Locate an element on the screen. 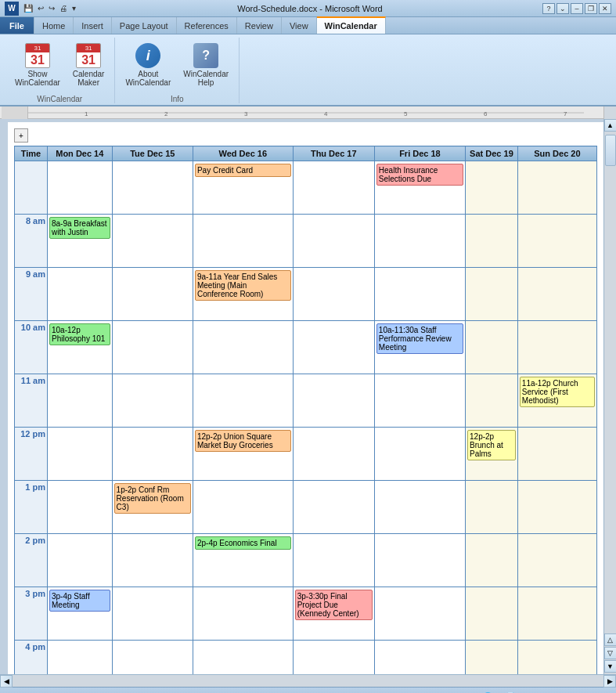 The image size is (616, 693). quick-access-toolbar: 💾 ↩ ↪ 🖨 ▾ is located at coordinates (50, 8).